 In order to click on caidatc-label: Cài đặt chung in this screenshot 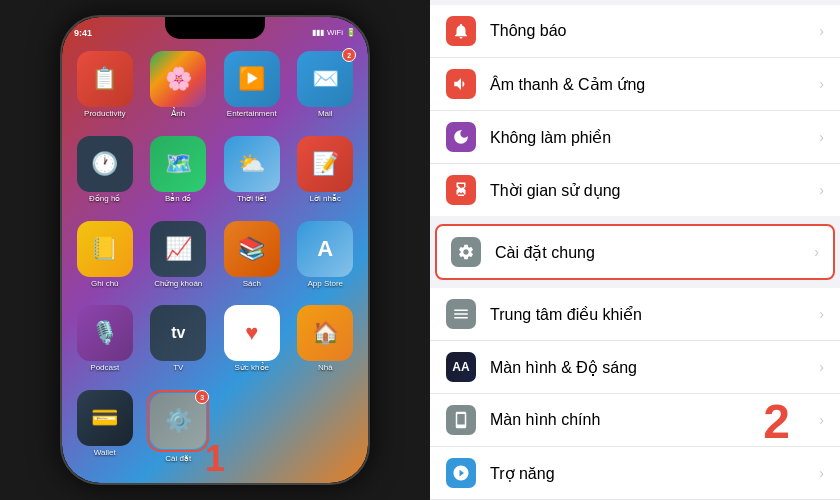, I will do `click(650, 252)`.